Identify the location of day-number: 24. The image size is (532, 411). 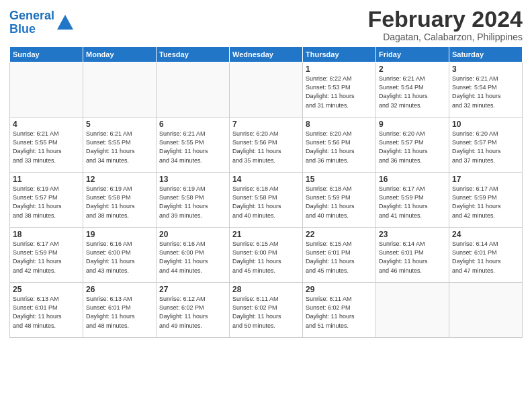
(486, 234).